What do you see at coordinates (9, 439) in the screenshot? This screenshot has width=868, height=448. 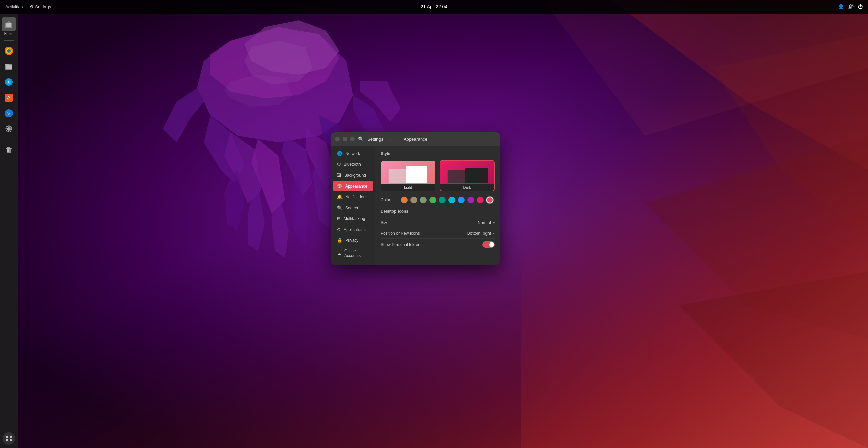 I see `dock-bottom` at bounding box center [9, 439].